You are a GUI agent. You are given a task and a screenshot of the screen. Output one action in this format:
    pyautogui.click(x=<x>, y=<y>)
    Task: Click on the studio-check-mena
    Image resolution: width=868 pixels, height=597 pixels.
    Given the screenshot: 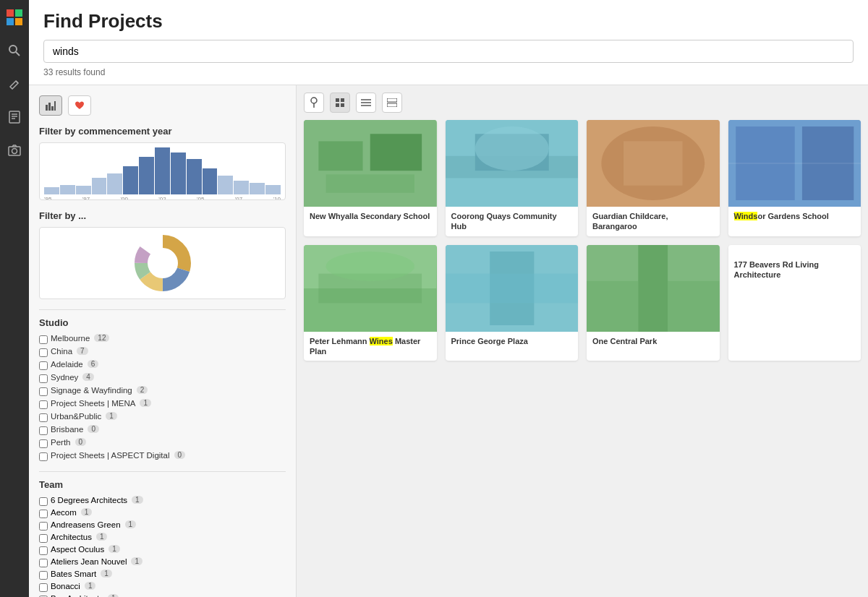 What is the action you would take?
    pyautogui.click(x=43, y=405)
    